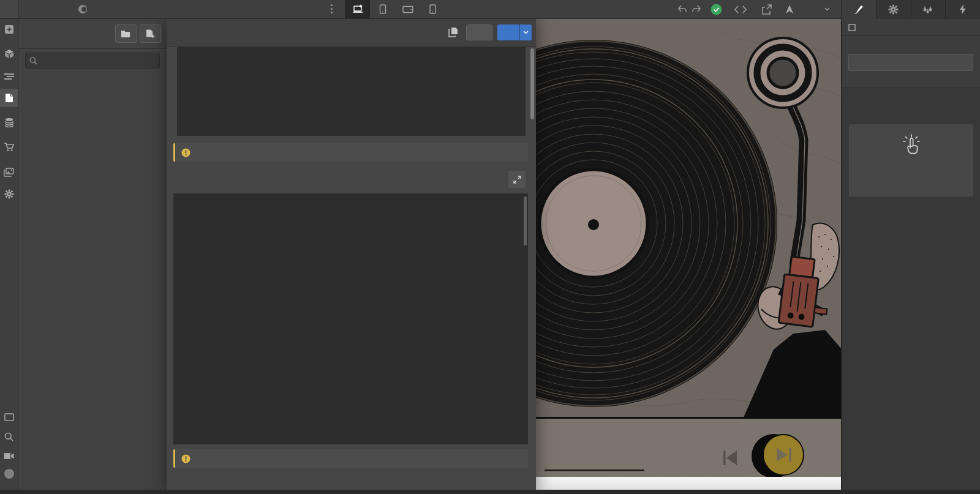 The height and width of the screenshot is (494, 980). I want to click on page-settings-header, so click(352, 33).